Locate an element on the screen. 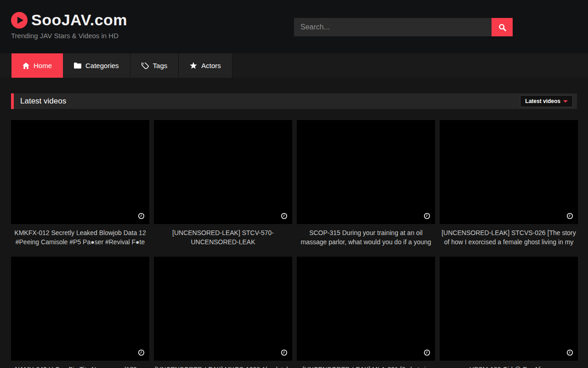 The image size is (588, 368). home-icon is located at coordinates (26, 66).